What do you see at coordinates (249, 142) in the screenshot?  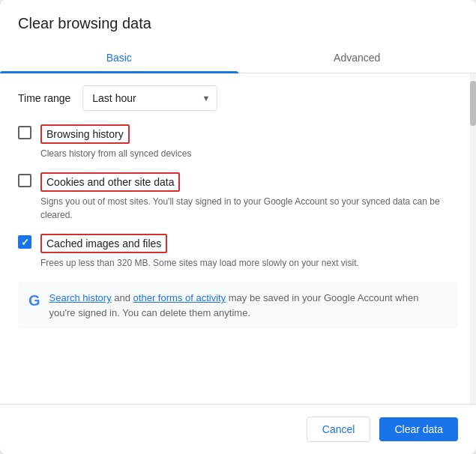 I see `item-content-browsing-history: Browsing history Clears history from all…` at bounding box center [249, 142].